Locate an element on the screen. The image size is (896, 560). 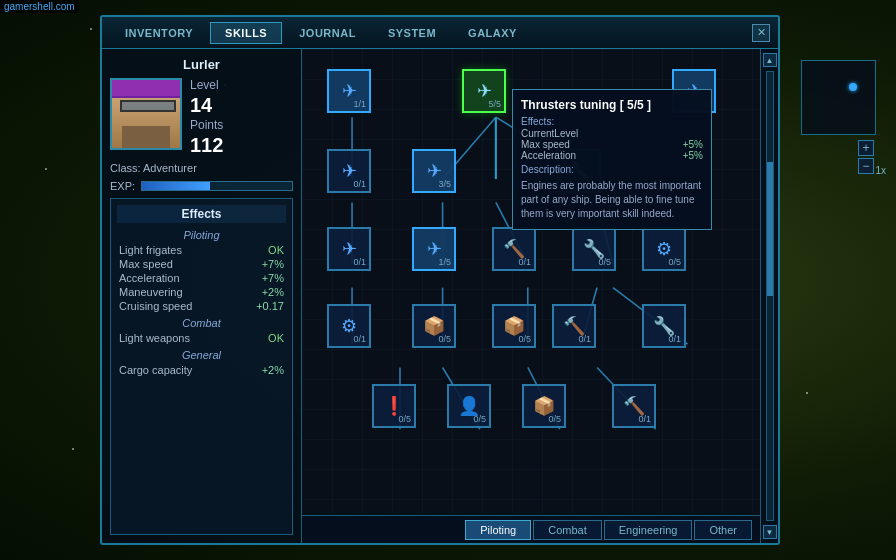
scroll-thumb is located at coordinates (770, 229).